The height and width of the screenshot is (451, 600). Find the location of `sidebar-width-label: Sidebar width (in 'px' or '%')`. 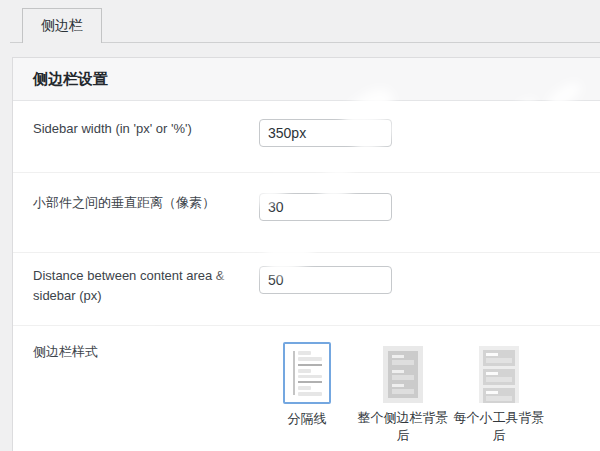

sidebar-width-label: Sidebar width (in 'px' or '%') is located at coordinates (146, 146).